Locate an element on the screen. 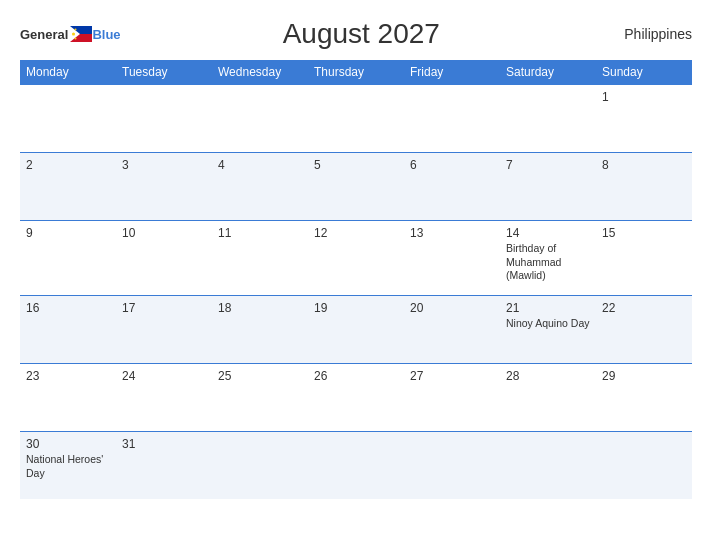 Image resolution: width=712 pixels, height=550 pixels. day-number: 12 is located at coordinates (356, 233).